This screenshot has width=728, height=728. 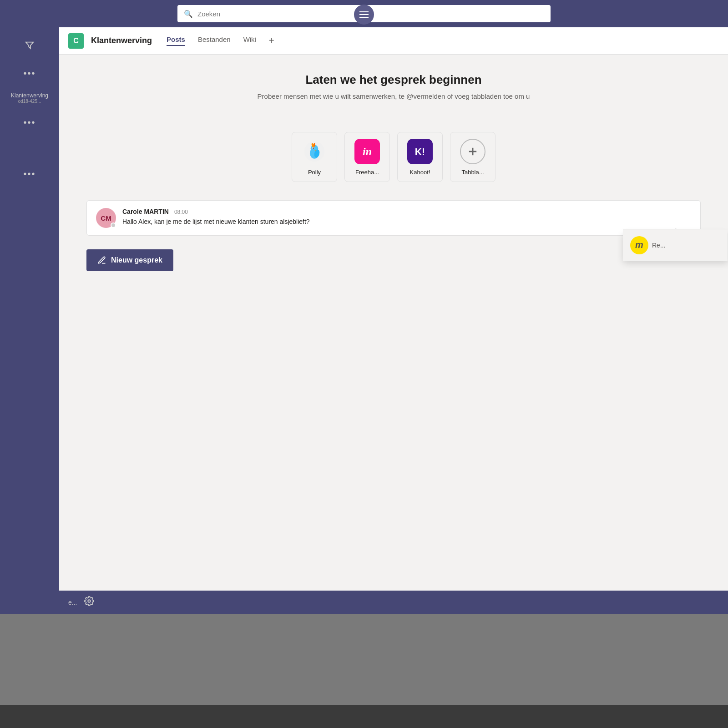 I want to click on tab-wiki: Wiki, so click(x=250, y=41).